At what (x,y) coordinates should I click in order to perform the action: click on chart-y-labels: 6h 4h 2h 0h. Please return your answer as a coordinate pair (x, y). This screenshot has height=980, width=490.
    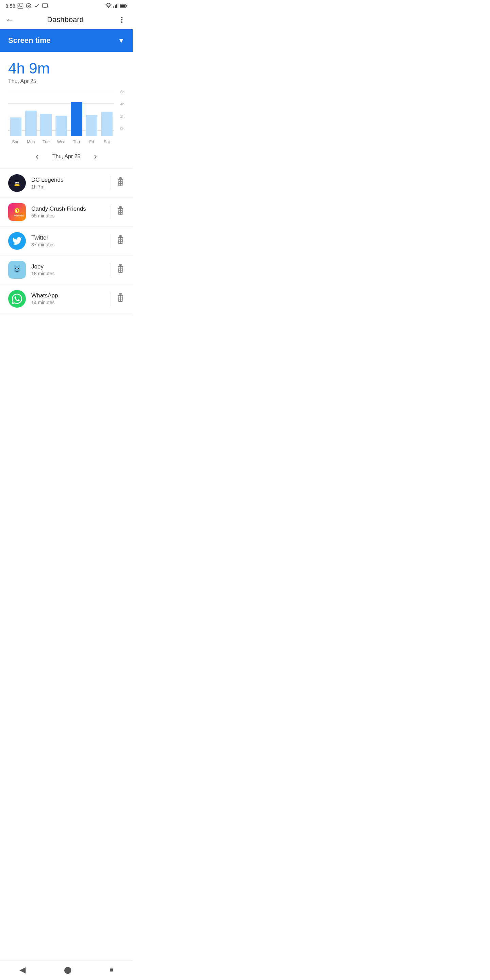
    Looking at the image, I should click on (123, 110).